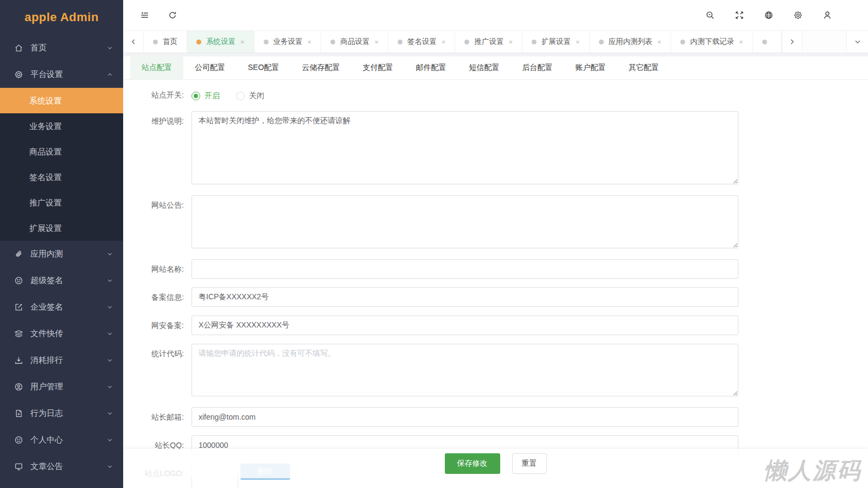 This screenshot has width=868, height=488. I want to click on tabs-scroll-right-button, so click(792, 42).